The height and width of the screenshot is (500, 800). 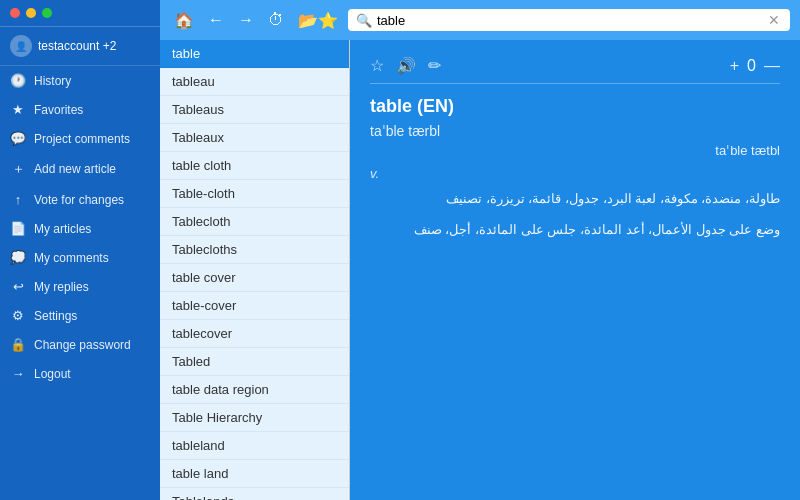 What do you see at coordinates (82, 139) in the screenshot?
I see `project-comments-label: Project comments` at bounding box center [82, 139].